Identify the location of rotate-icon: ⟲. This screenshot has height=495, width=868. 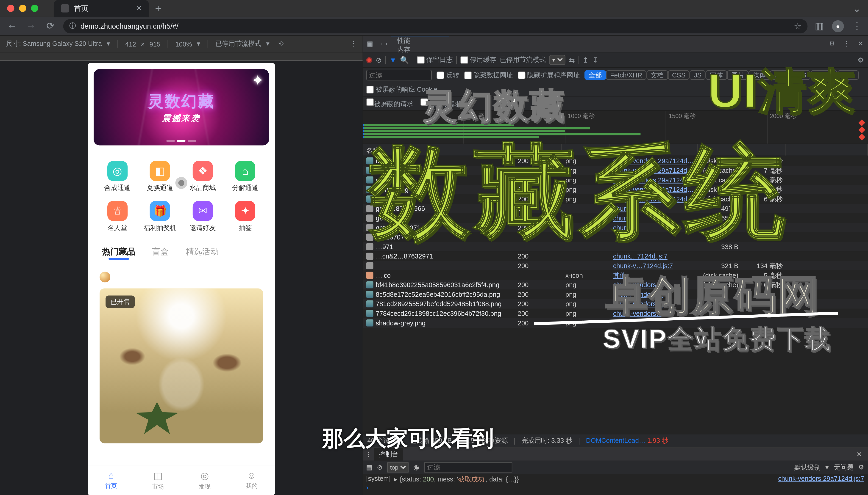
(281, 44).